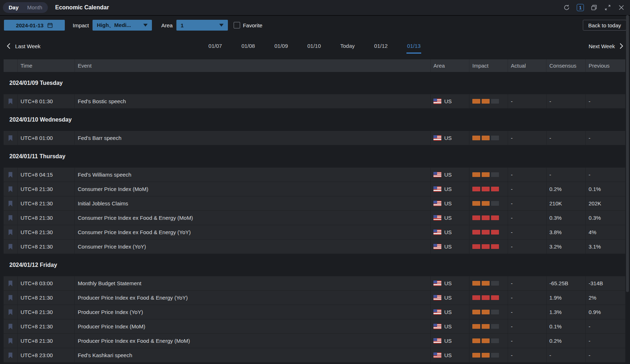 The width and height of the screenshot is (630, 364). I want to click on day-tab-01-08: 01/08, so click(248, 46).